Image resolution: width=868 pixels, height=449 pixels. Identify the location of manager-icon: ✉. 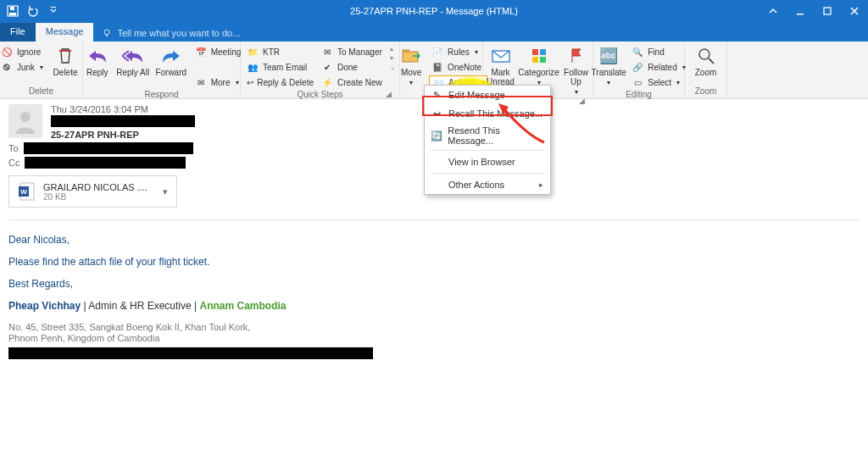
(327, 53).